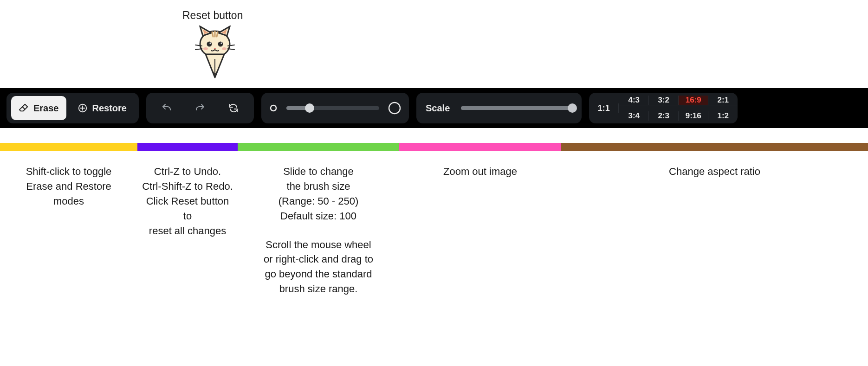 This screenshot has width=868, height=366. Describe the element at coordinates (110, 109) in the screenshot. I see `restore-button-label: Restore` at that location.